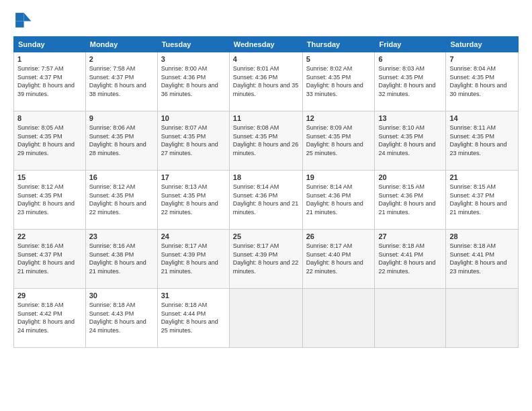 This screenshot has width=532, height=411. I want to click on day-info: Sunrise: 8:08 AMSunset: 4:35 PMDaylight:…, so click(266, 140).